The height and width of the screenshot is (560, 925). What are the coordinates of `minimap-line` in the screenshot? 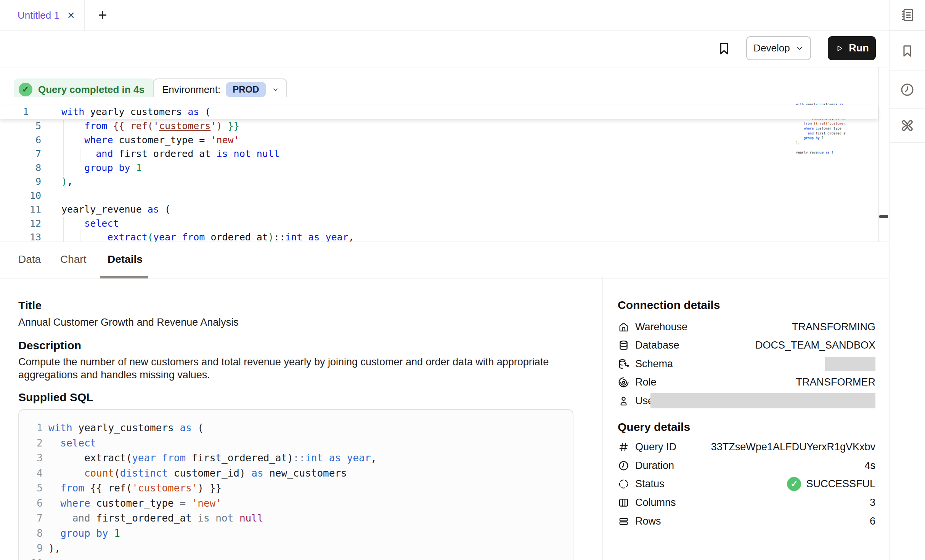 It's located at (799, 148).